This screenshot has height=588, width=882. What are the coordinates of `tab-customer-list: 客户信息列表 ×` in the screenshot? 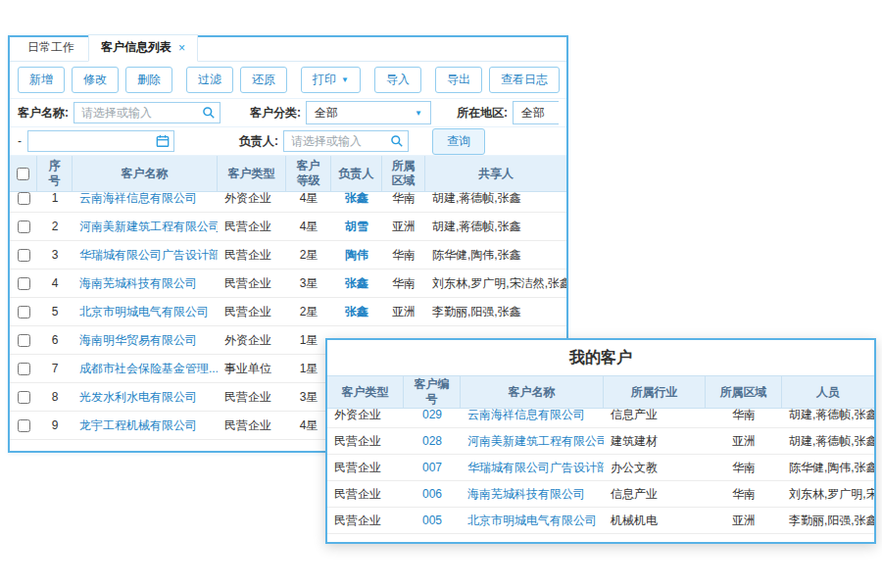 It's located at (143, 48).